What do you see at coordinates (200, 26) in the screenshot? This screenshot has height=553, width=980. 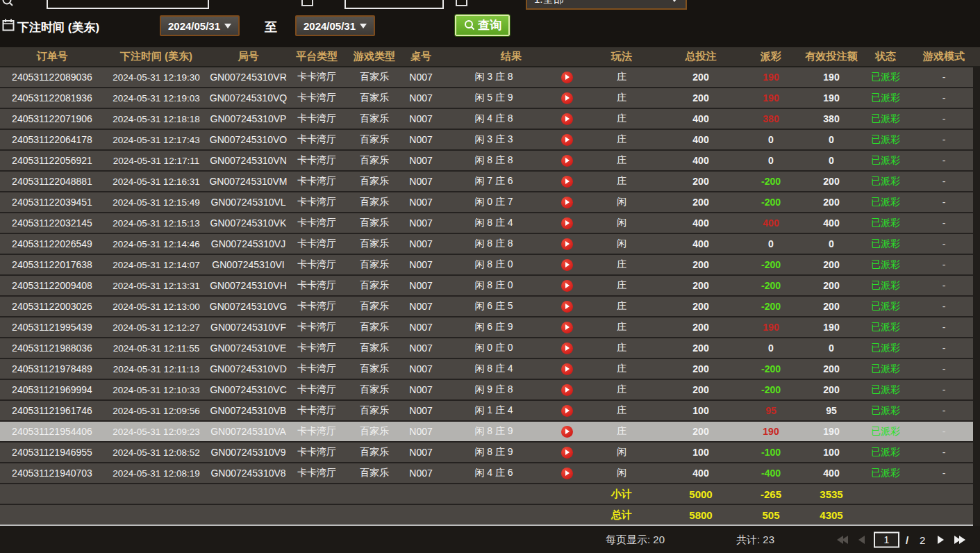 I see `date-from-select: 2024/05/31` at bounding box center [200, 26].